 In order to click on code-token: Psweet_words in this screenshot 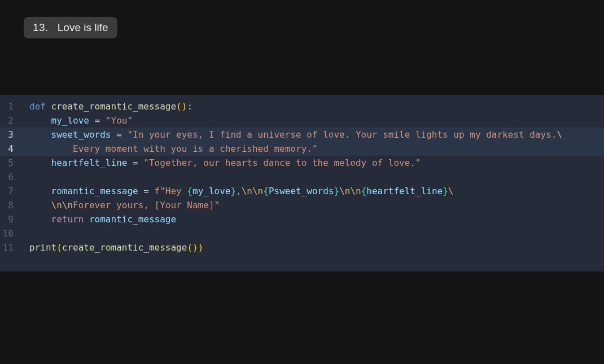, I will do `click(301, 191)`.